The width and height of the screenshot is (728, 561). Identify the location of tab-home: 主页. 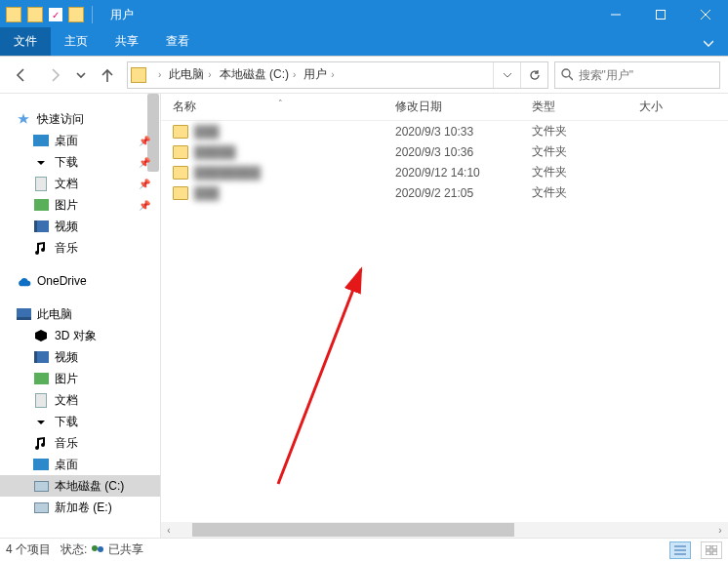
(76, 41).